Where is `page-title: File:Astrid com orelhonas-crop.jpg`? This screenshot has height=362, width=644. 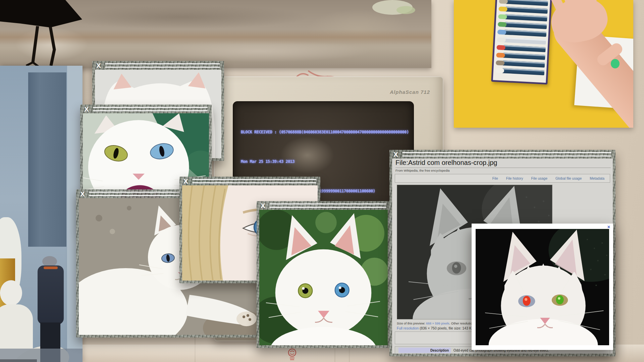
page-title: File:Astrid com orelhonas-crop.jpg is located at coordinates (503, 164).